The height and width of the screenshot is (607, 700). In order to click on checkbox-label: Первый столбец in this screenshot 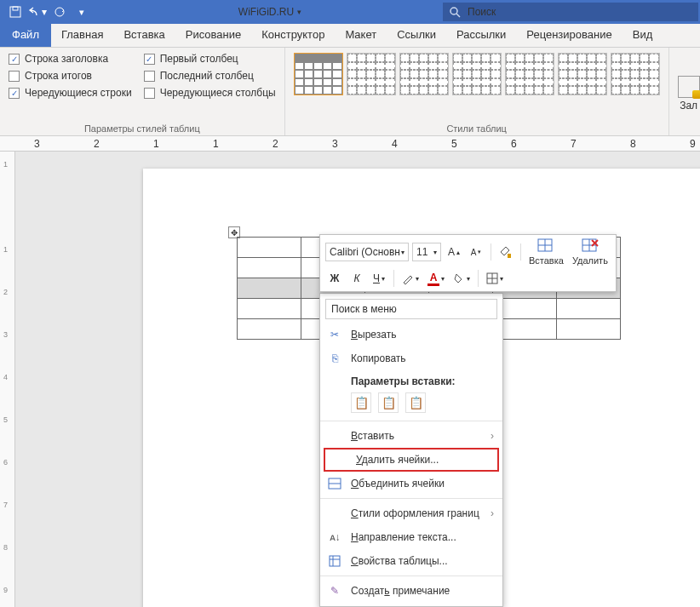, I will do `click(199, 59)`.